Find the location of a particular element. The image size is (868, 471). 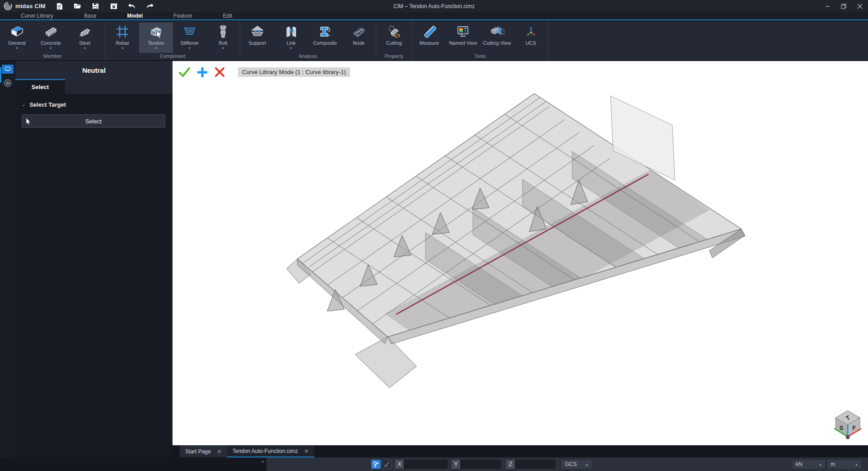

view-cube: T S F is located at coordinates (848, 425).